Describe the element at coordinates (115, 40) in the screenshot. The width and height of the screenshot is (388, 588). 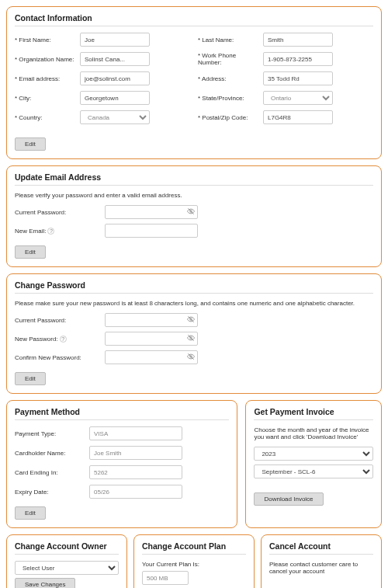
I see `first-name-input` at that location.